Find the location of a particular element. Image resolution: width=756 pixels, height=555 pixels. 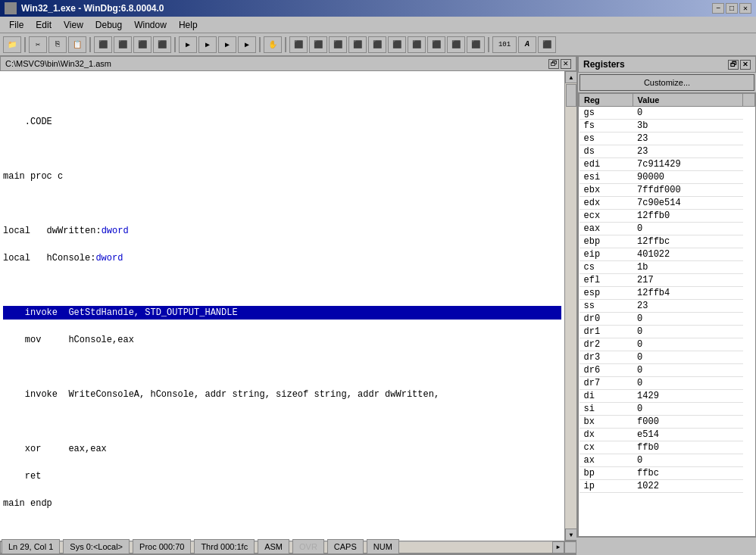

toolbar-btn-9: ▶ is located at coordinates (227, 45).